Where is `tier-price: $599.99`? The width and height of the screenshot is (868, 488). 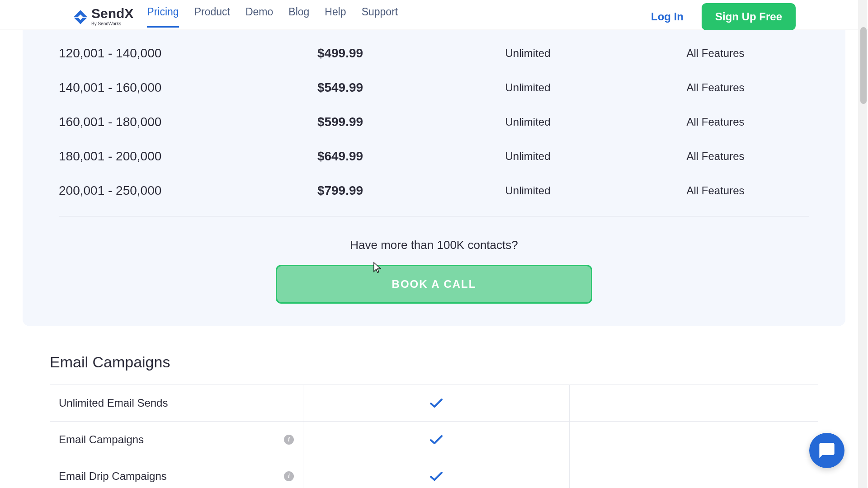 tier-price: $599.99 is located at coordinates (340, 122).